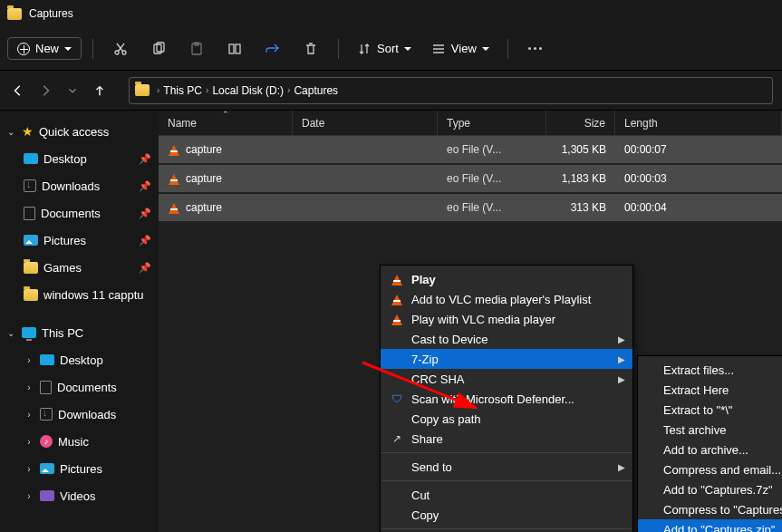 This screenshot has height=532, width=782. I want to click on ctx-add-vlc-playlist: Add to VLC media player's Playlist, so click(507, 299).